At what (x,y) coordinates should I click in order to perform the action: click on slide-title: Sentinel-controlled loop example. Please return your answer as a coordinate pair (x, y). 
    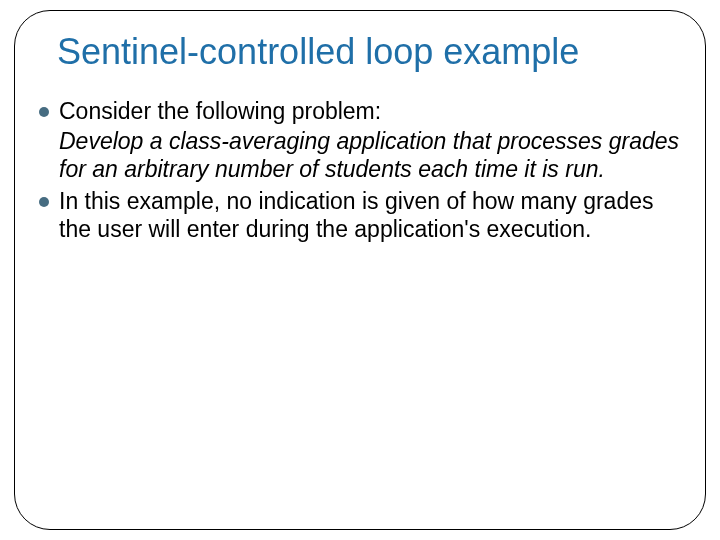
    Looking at the image, I should click on (370, 52).